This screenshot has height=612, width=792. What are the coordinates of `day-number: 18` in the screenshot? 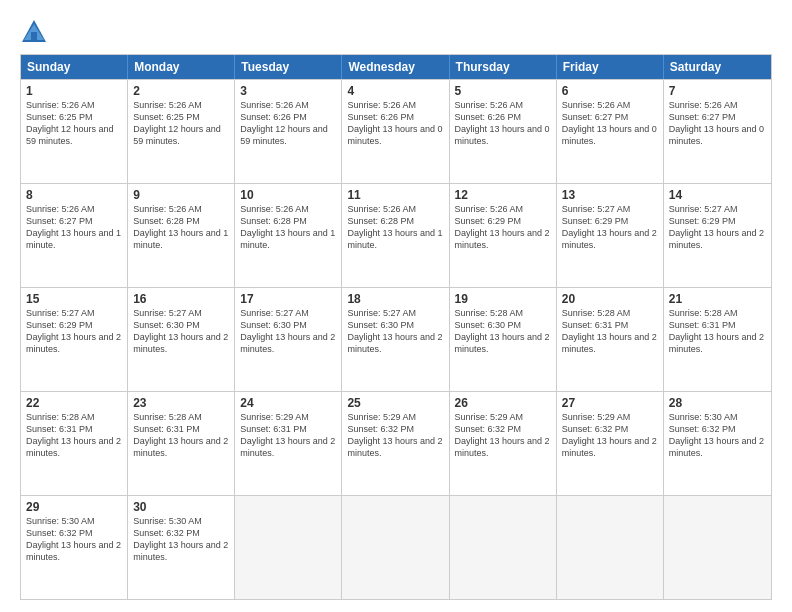 It's located at (395, 299).